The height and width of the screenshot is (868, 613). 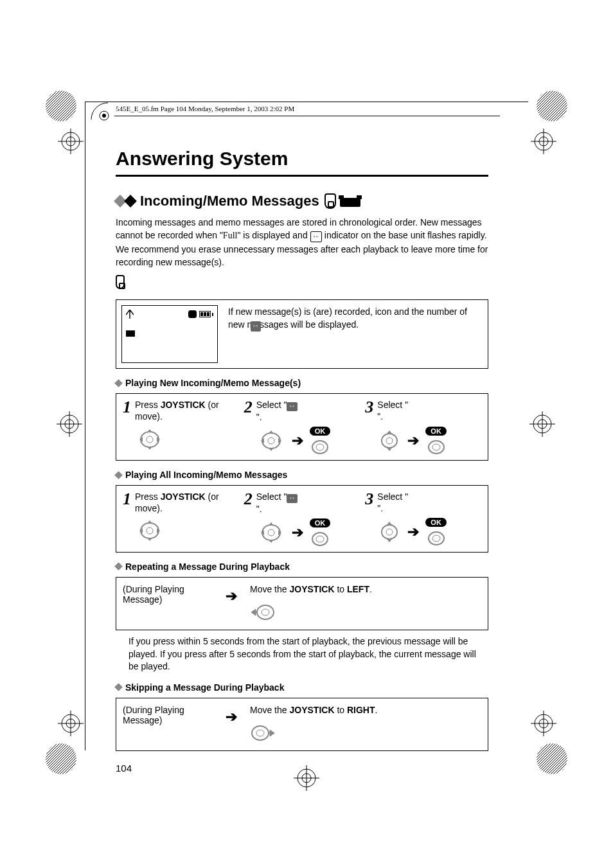 I want to click on registration-mark-right, so click(x=542, y=424).